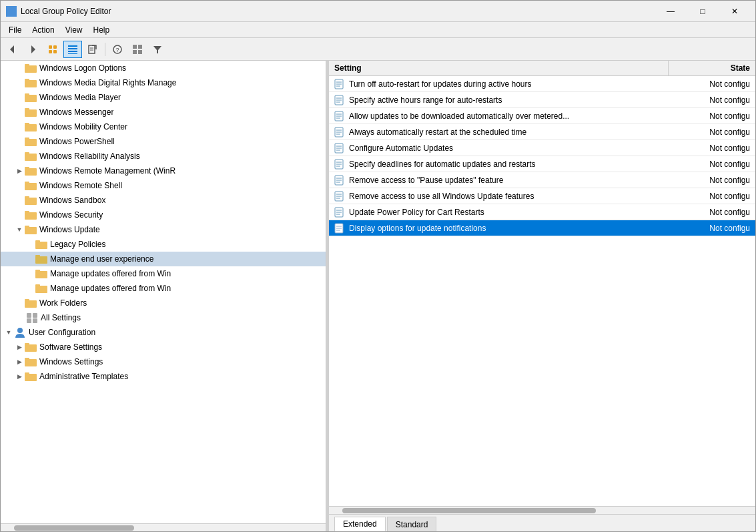  What do you see at coordinates (19, 230) in the screenshot?
I see `expand-update: ▼` at bounding box center [19, 230].